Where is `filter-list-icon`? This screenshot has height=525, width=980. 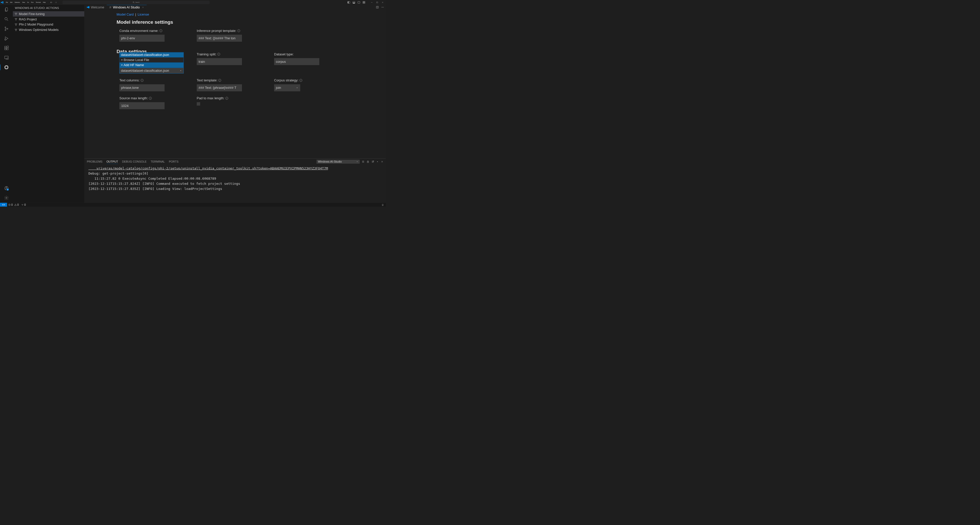 filter-list-icon is located at coordinates (363, 162).